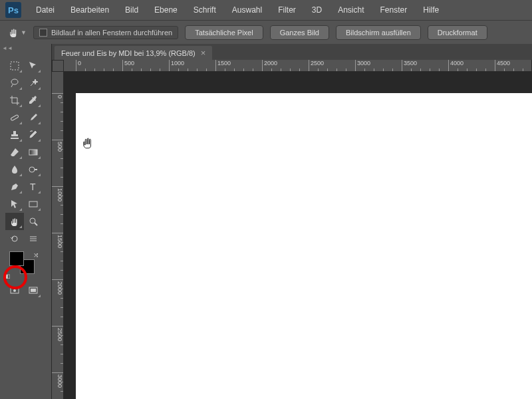  Describe the element at coordinates (33, 221) in the screenshot. I see `zoom-tool` at that location.